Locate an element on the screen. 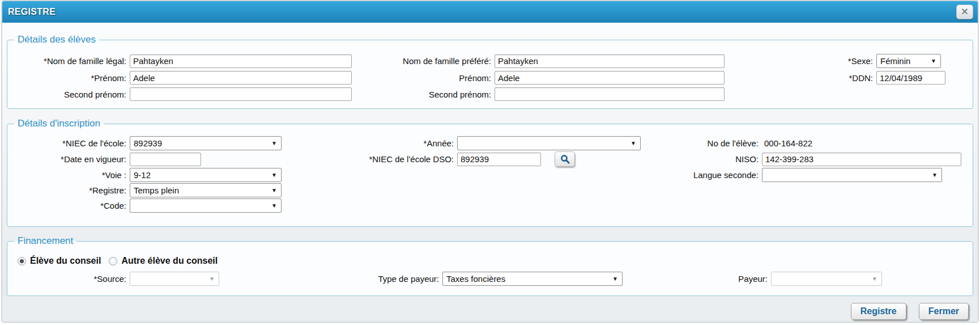 The width and height of the screenshot is (980, 325). legal-first-name-label: *Prénom: is located at coordinates (69, 78).